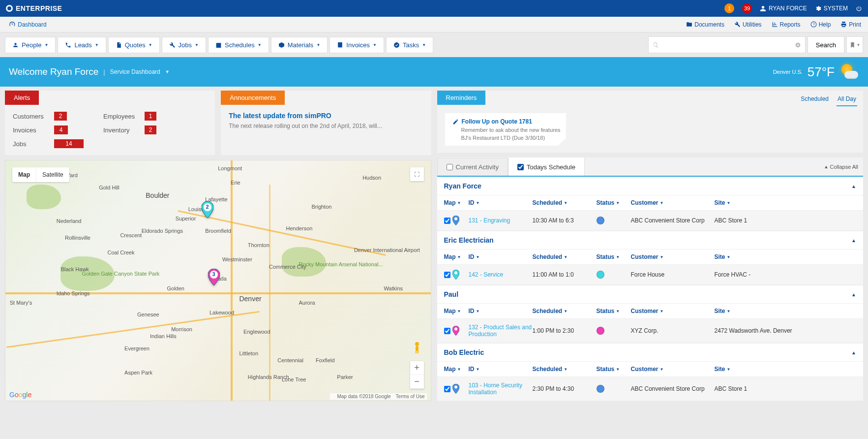  Describe the element at coordinates (650, 352) in the screenshot. I see `person-header: Bob Electric▲` at that location.